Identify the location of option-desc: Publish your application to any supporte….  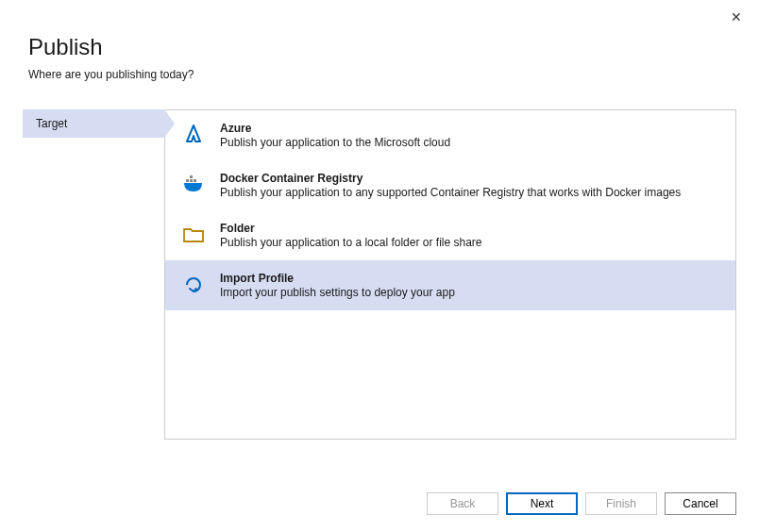
(450, 192).